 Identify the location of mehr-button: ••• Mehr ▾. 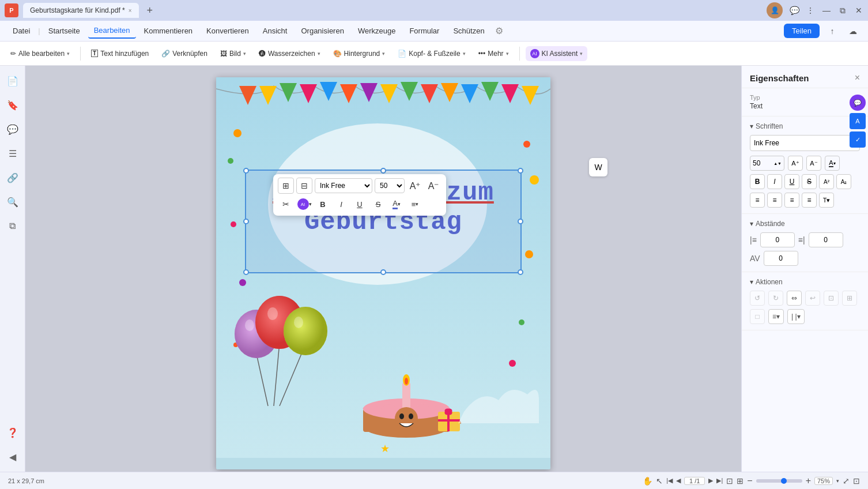
(493, 54).